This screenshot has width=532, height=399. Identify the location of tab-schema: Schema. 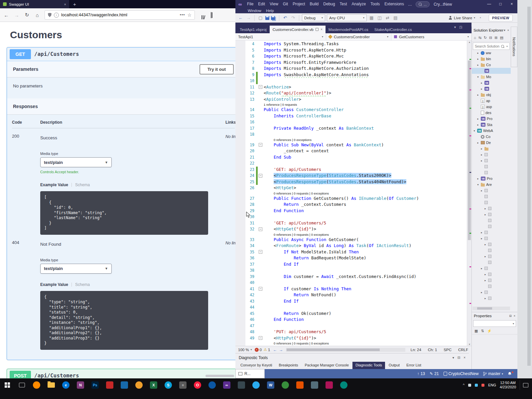
(82, 185).